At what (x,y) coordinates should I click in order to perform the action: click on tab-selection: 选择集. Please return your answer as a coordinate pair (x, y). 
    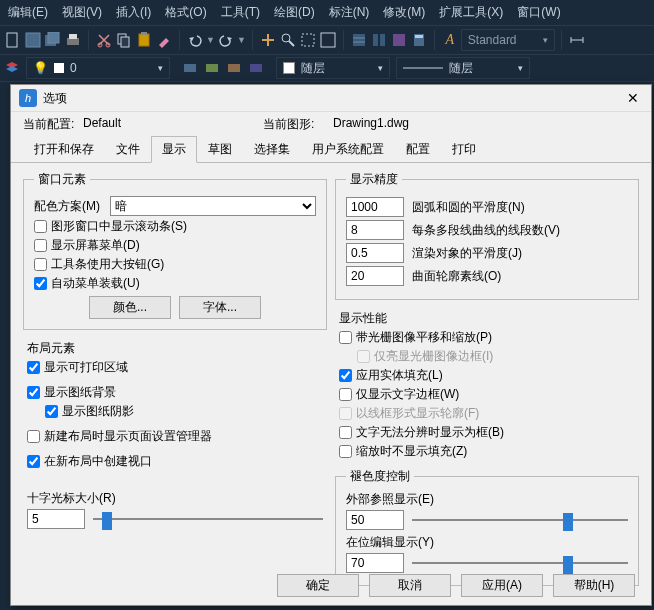
    Looking at the image, I should click on (272, 150).